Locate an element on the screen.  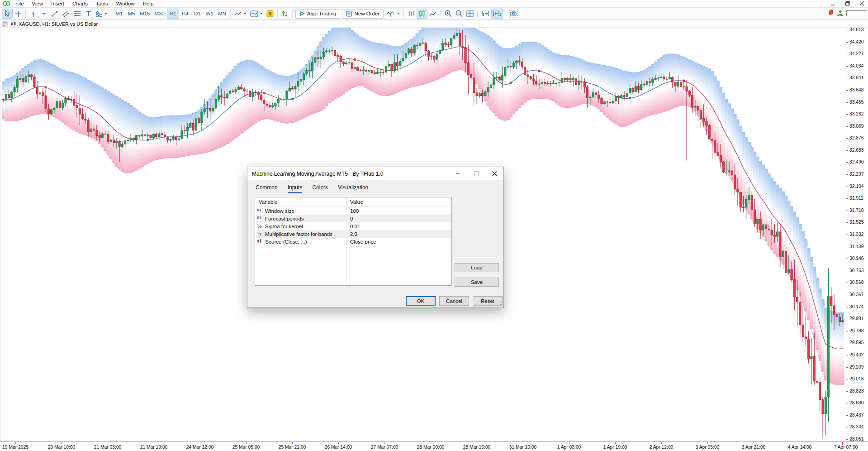
timeframe-m5-button: M5 is located at coordinates (131, 14).